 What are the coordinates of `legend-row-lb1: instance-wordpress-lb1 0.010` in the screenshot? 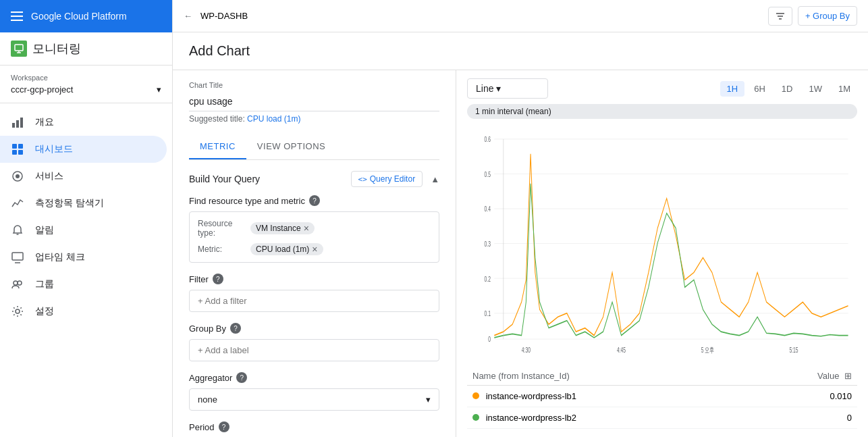 It's located at (662, 396).